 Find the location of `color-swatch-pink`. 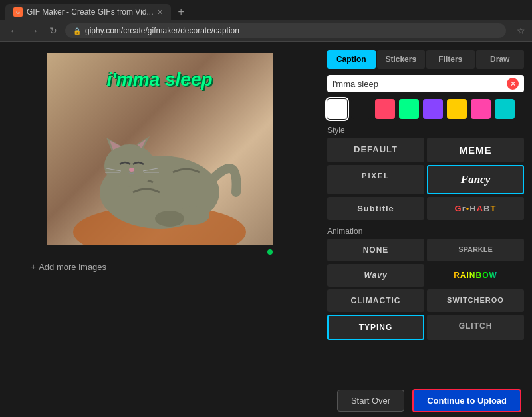

color-swatch-pink is located at coordinates (481, 109).